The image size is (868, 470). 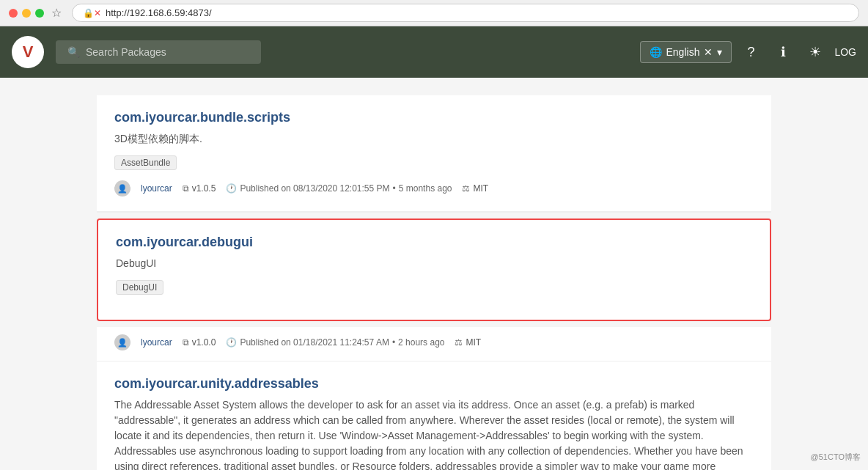 What do you see at coordinates (158, 52) in the screenshot?
I see `search-bar: 🔍 Search Packages` at bounding box center [158, 52].